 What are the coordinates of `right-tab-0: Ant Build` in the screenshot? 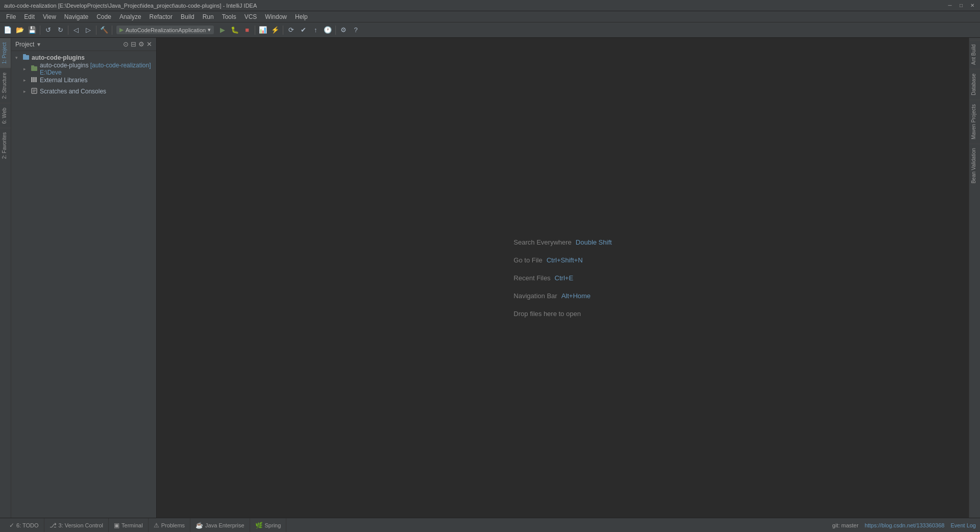 It's located at (975, 54).